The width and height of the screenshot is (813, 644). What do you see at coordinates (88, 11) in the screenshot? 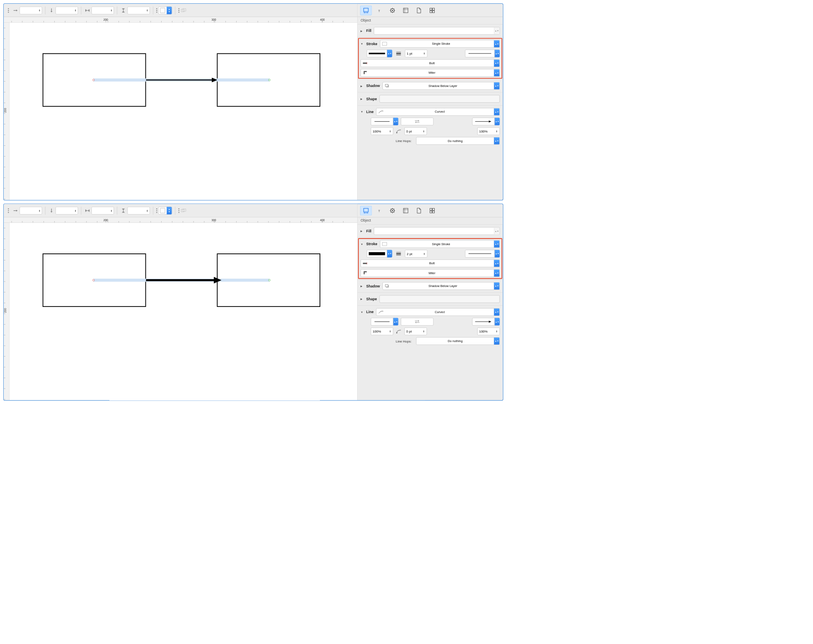
I see `width-icon` at bounding box center [88, 11].